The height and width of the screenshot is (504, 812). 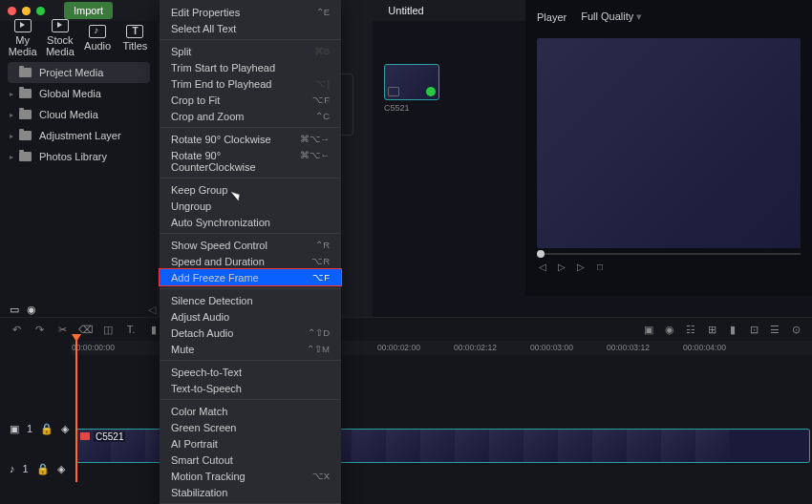 What do you see at coordinates (250, 332) in the screenshot?
I see `menu-item: Detach Audio⌃⇧D` at bounding box center [250, 332].